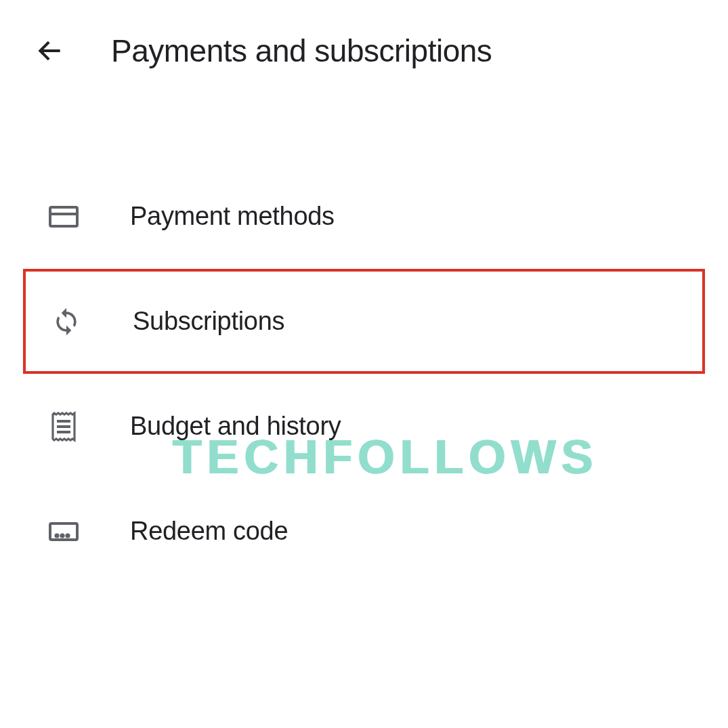  What do you see at coordinates (364, 531) in the screenshot?
I see `menu-item-redeem-code: Redeem code` at bounding box center [364, 531].